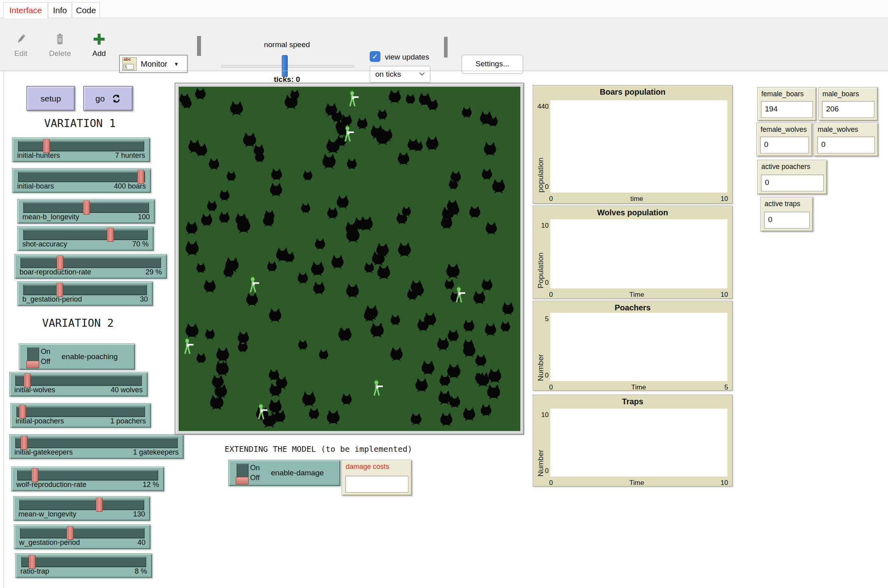 This screenshot has width=888, height=588. What do you see at coordinates (99, 39) in the screenshot?
I see `plus-icon` at bounding box center [99, 39].